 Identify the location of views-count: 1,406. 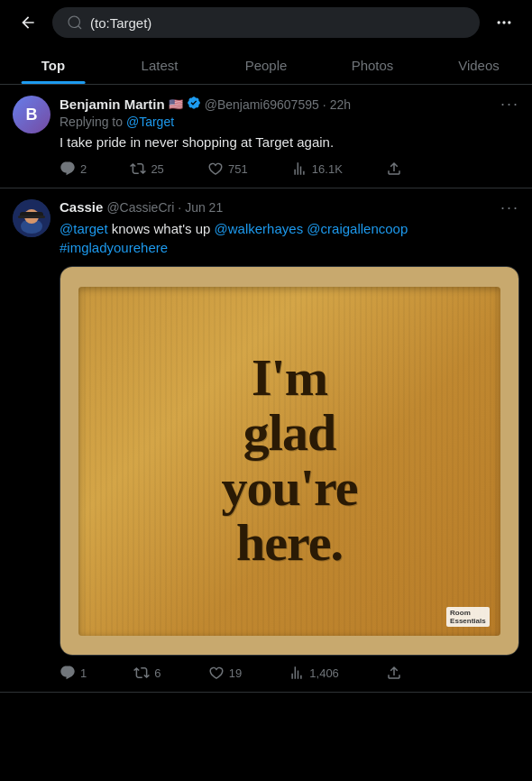
(325, 673).